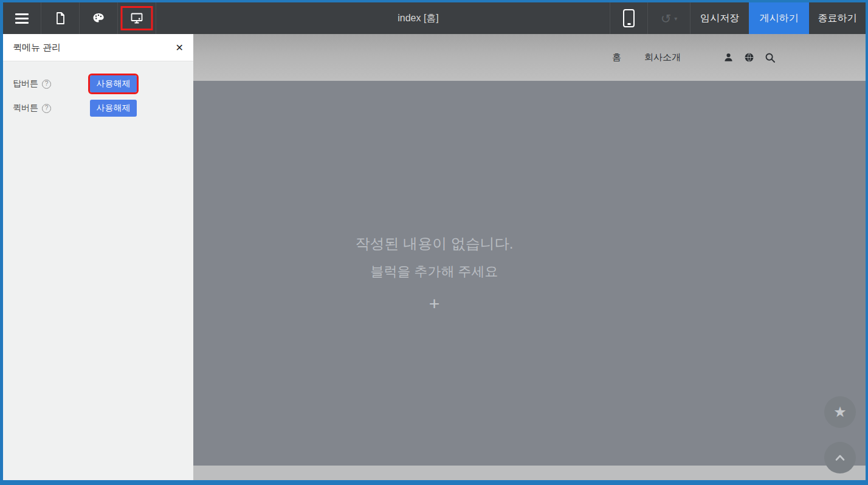  Describe the element at coordinates (22, 18) in the screenshot. I see `hamburger-icon` at that location.